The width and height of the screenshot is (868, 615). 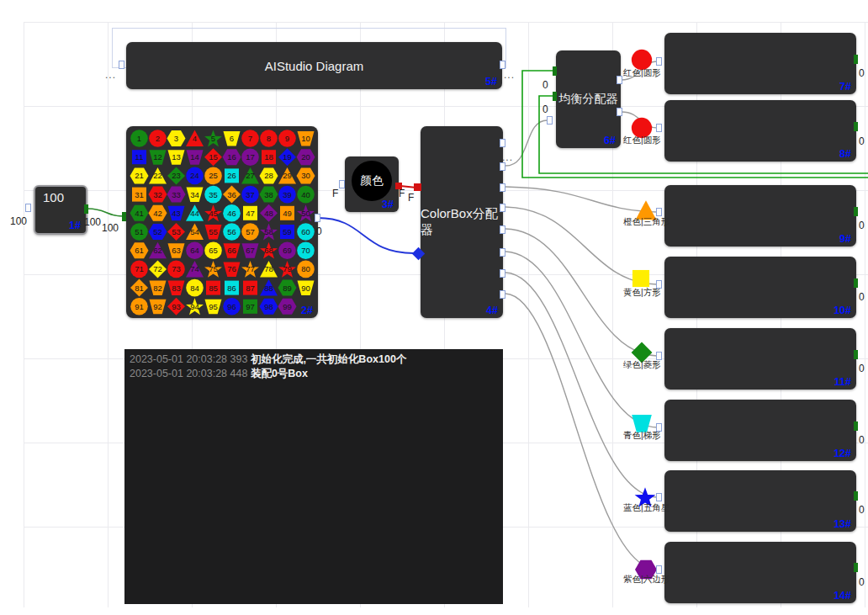 I want to click on output-node-9: 9#, so click(x=760, y=215).